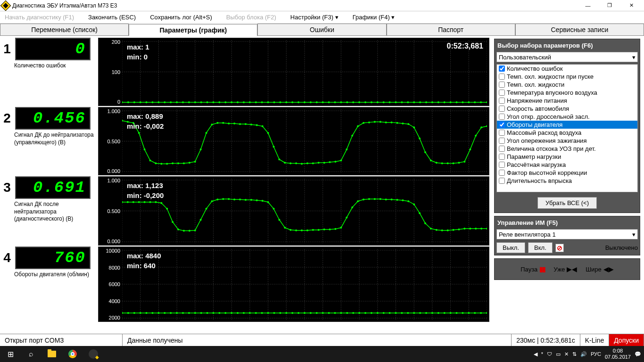  I want to click on menu-block: Выбор блока (F2), so click(251, 17).